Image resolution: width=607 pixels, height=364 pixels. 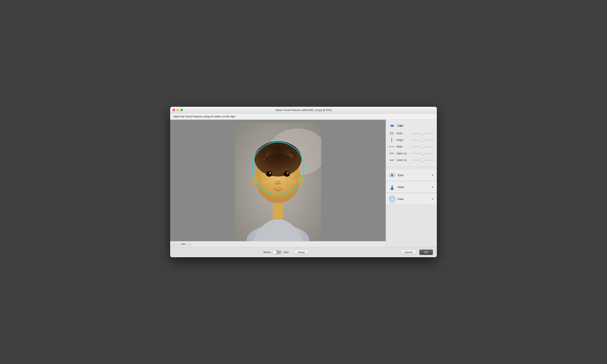 What do you see at coordinates (392, 126) in the screenshot?
I see `lips-icon` at bounding box center [392, 126].